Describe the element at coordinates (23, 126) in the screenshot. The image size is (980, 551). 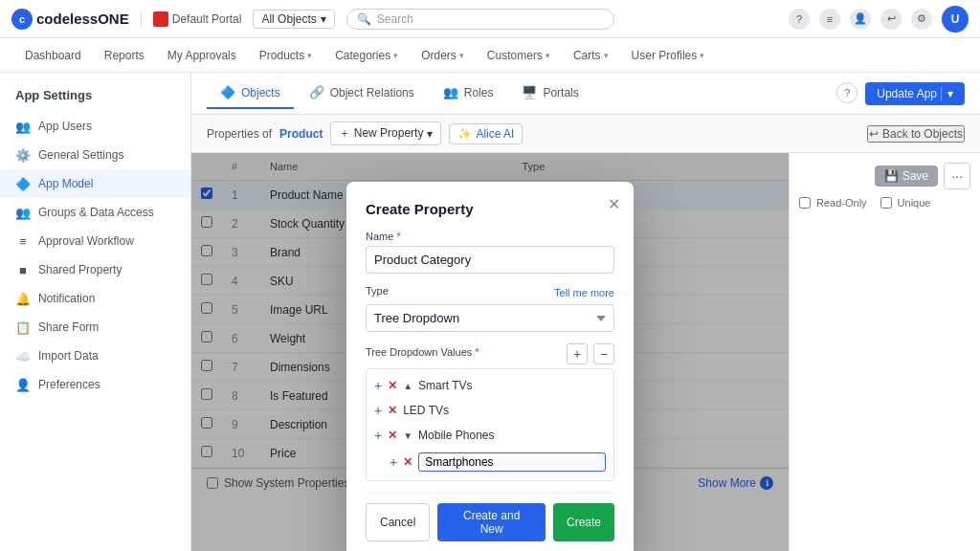
I see `app-users-icon: 👥` at that location.